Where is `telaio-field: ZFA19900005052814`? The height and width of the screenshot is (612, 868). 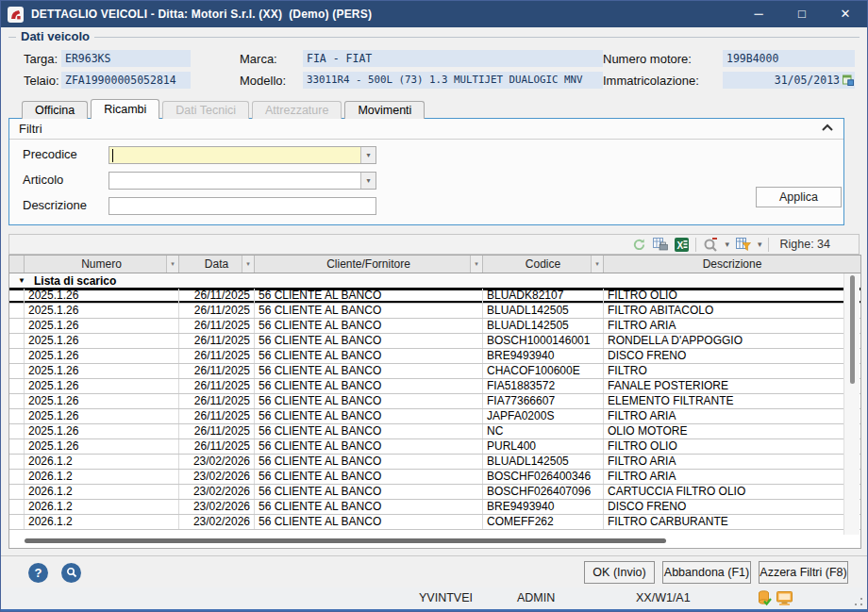 telaio-field: ZFA19900005052814 is located at coordinates (126, 80).